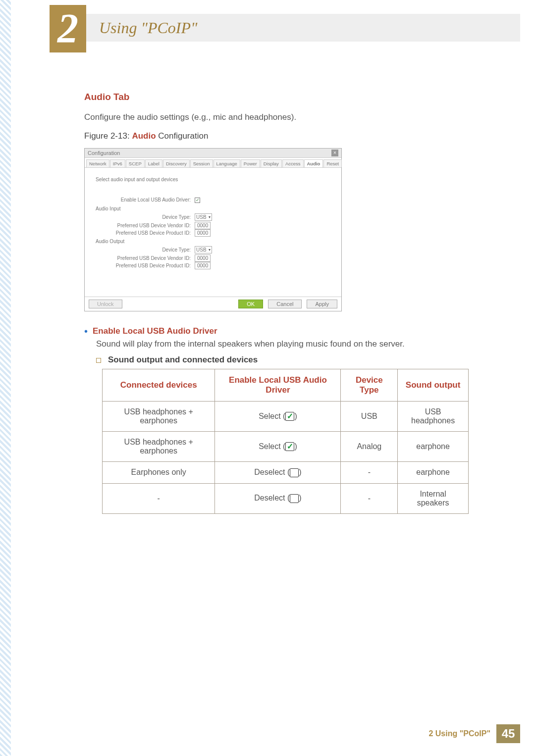  I want to click on cell-device-type: Analog, so click(370, 447).